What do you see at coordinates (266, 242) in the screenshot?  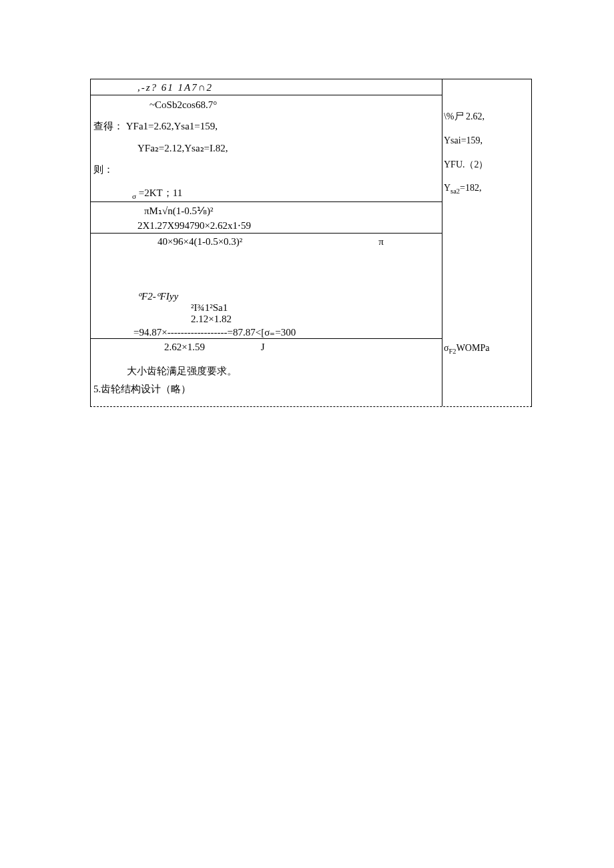 I see `denom-2: 40×96×4(1-0.5×0.3)² π` at bounding box center [266, 242].